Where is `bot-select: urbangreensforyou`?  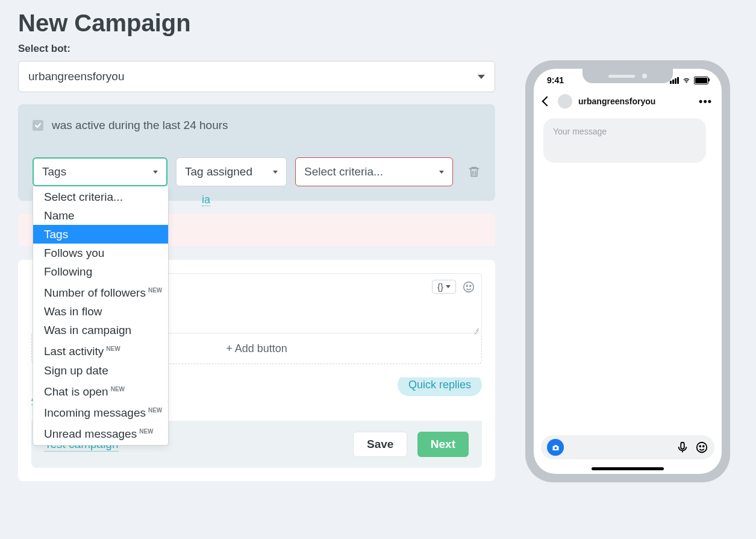 bot-select: urbangreensforyou is located at coordinates (257, 77).